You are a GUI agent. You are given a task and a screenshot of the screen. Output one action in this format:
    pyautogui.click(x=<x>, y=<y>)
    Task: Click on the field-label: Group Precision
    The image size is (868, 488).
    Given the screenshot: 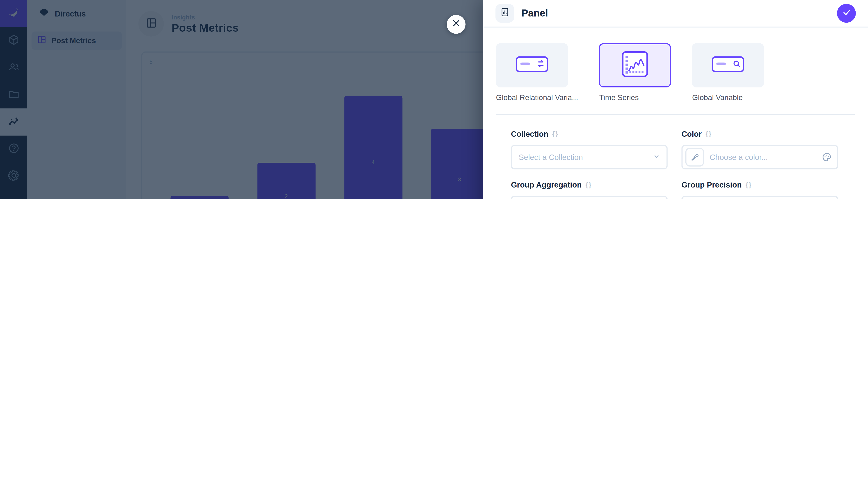 What is the action you would take?
    pyautogui.click(x=712, y=185)
    